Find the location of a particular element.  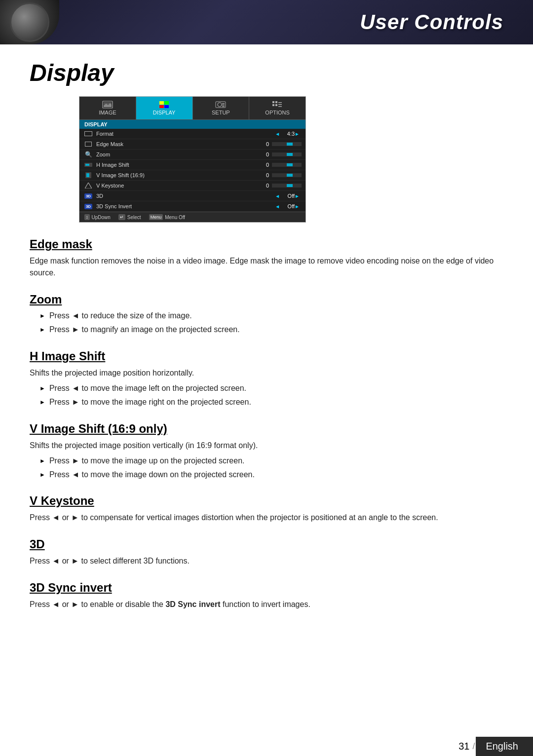

heading-v-keystone: V Keystone is located at coordinates (266, 501).